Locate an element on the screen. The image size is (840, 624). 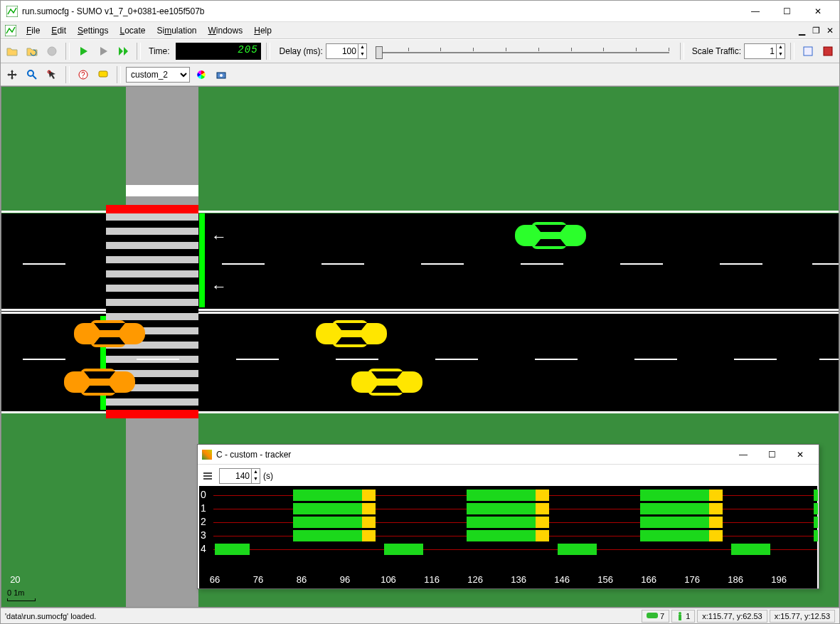
tracker-row: 3 is located at coordinates (508, 536).